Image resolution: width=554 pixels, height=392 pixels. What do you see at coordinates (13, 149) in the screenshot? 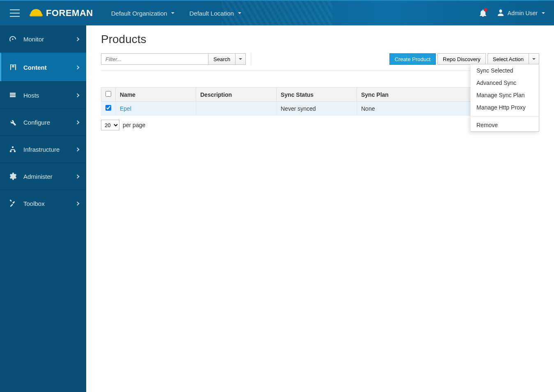
I see `network-icon` at bounding box center [13, 149].